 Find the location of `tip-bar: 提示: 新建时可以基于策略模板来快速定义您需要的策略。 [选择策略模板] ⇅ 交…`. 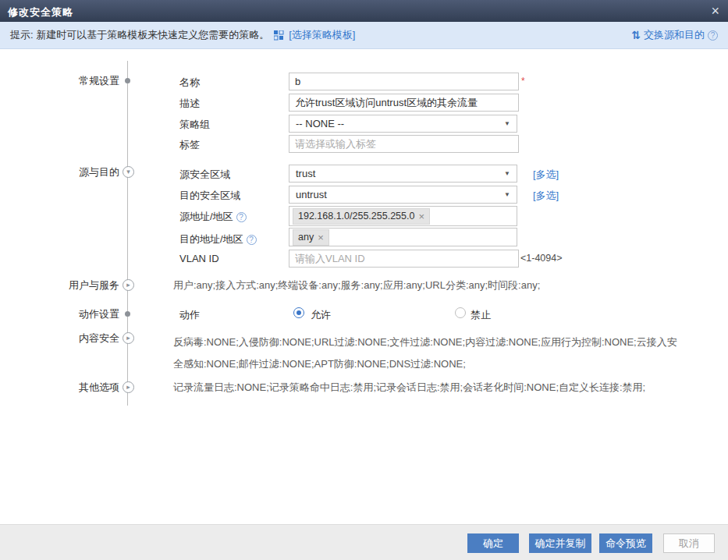

tip-bar: 提示: 新建时可以基于策略模板来快速定义您需要的策略。 [选择策略模板] ⇅ 交… is located at coordinates (364, 36).